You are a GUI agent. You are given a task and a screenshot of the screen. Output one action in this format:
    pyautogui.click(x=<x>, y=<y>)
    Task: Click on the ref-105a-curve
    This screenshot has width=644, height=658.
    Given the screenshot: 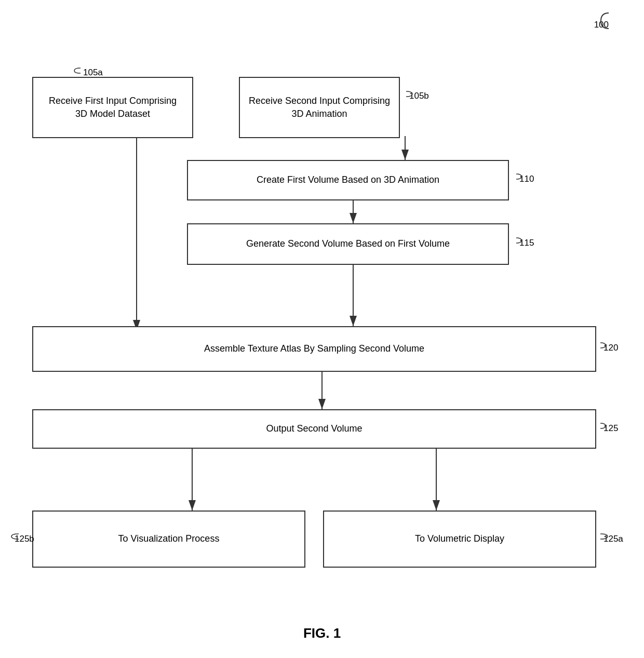 What is the action you would take?
    pyautogui.click(x=78, y=71)
    